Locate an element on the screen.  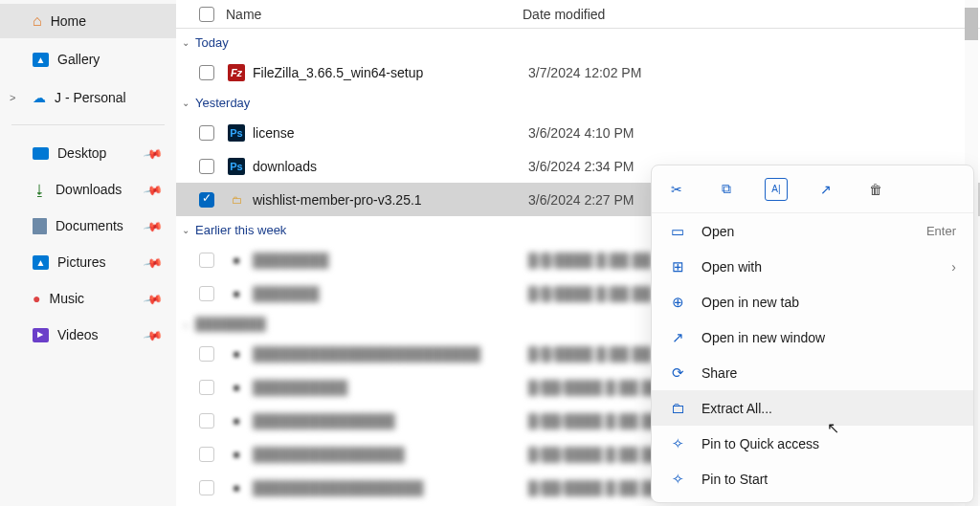
ctx-extract-all: 🗀 Extract All... is located at coordinates (813, 407).